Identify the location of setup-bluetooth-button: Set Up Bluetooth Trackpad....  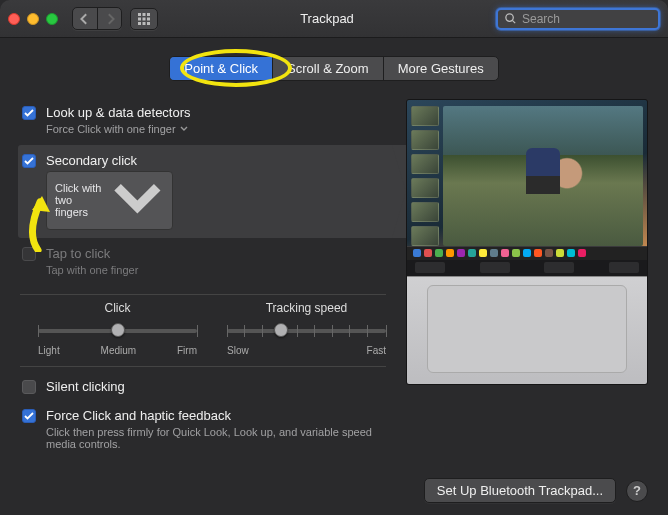
(520, 490).